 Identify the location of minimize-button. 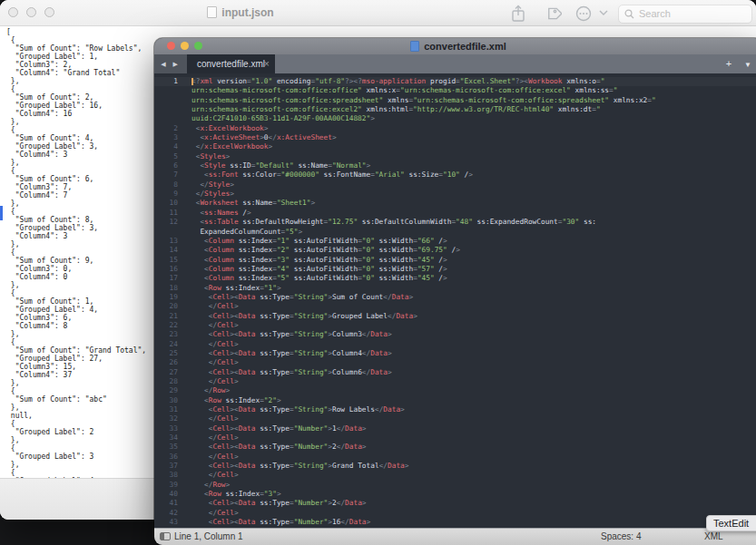
(31, 13).